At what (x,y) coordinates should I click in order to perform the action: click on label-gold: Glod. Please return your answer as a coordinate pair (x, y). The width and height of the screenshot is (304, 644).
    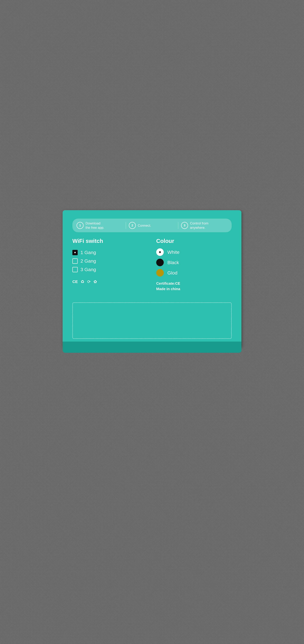
    Looking at the image, I should click on (172, 273).